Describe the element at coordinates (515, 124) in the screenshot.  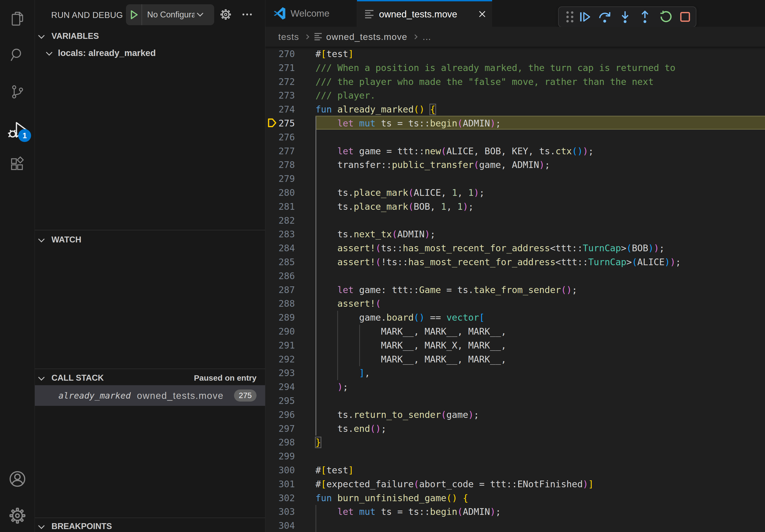
I see `code-line: 275 let mut ts = ts::begin(ADMIN);` at that location.